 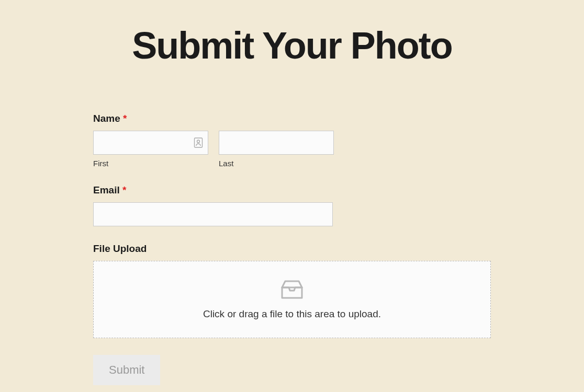 I want to click on submit-row: Submit, so click(x=292, y=370).